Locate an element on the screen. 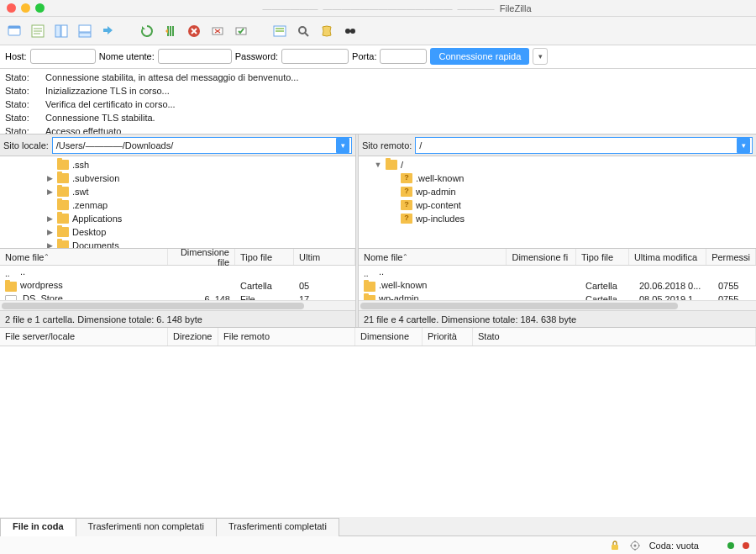 The image size is (756, 554). site-manager-icon is located at coordinates (14, 31).